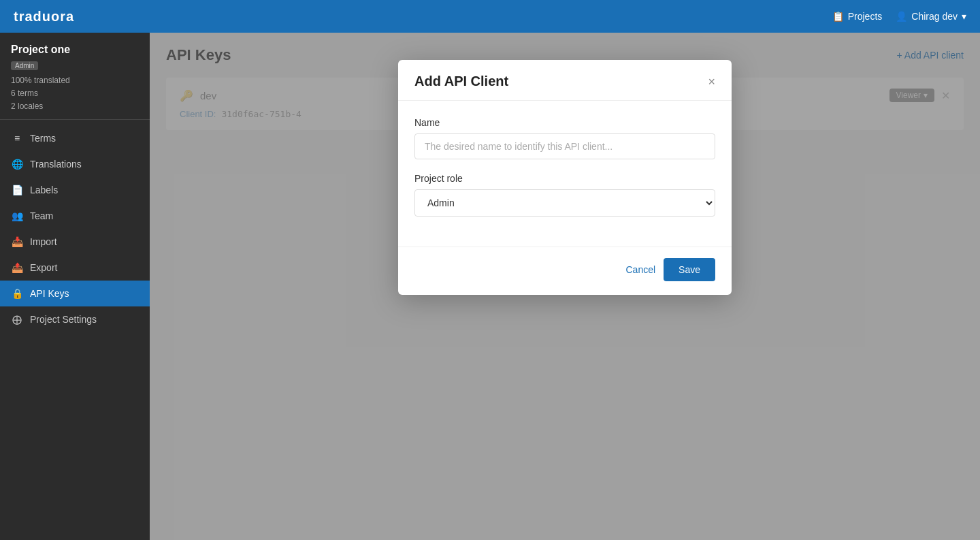  I want to click on sidebar-item-label-terms: Terms, so click(43, 138).